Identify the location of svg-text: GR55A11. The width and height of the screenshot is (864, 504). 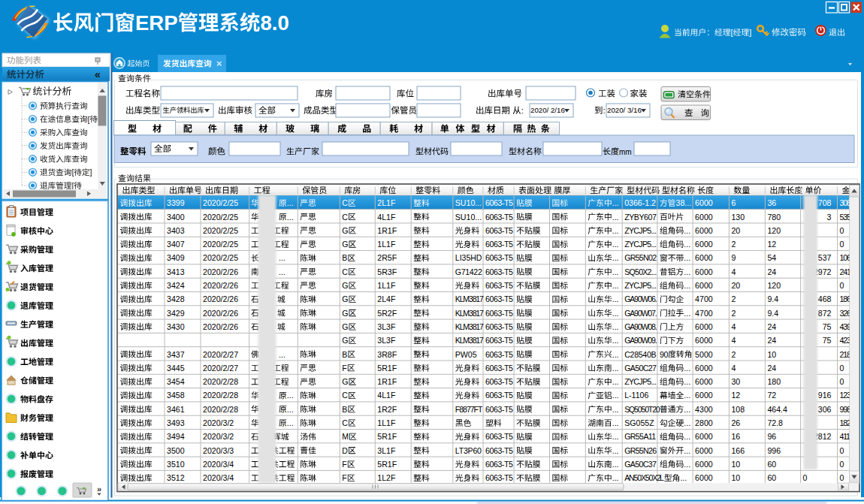
(640, 436).